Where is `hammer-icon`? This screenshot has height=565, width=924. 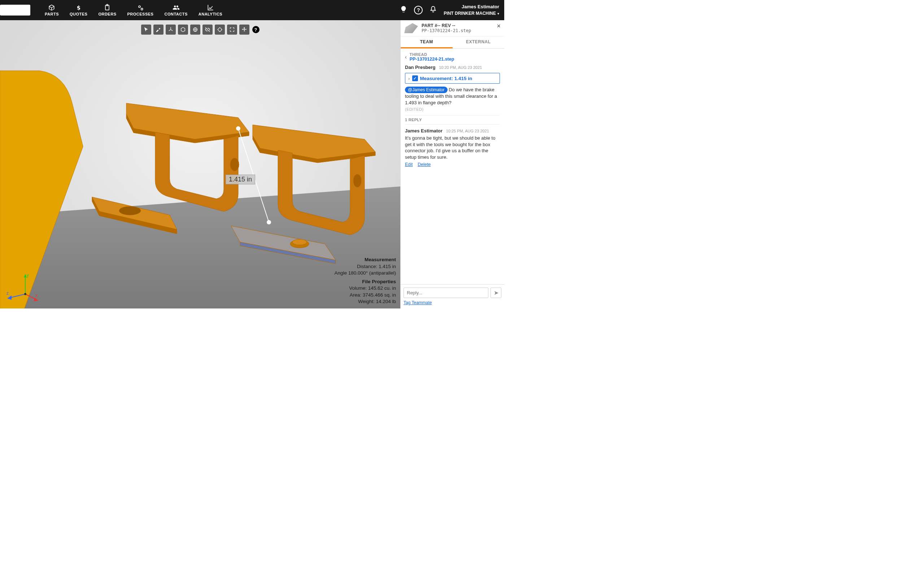
hammer-icon is located at coordinates (158, 30).